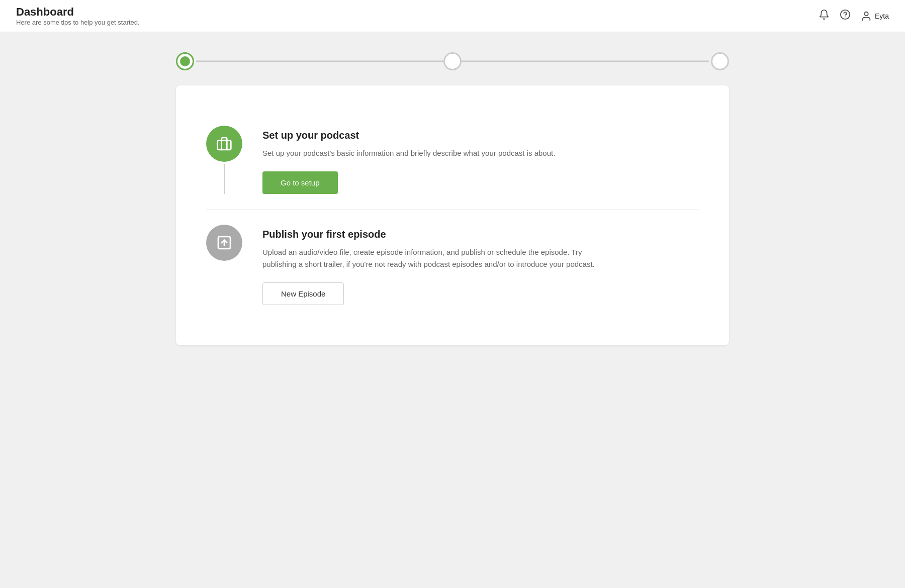 The height and width of the screenshot is (588, 905). I want to click on step-publish: Publish your first episode Upload an aud…, so click(452, 264).